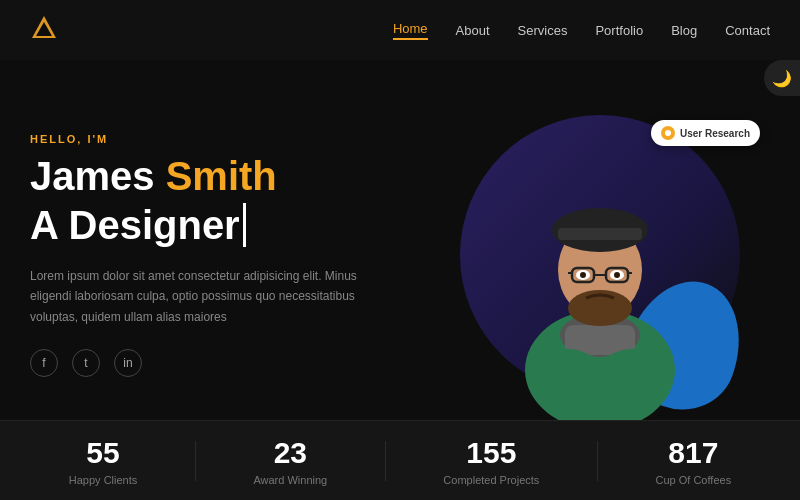  What do you see at coordinates (400, 30) in the screenshot?
I see `header: Home About Services Portfolio Blog Conta…` at bounding box center [400, 30].